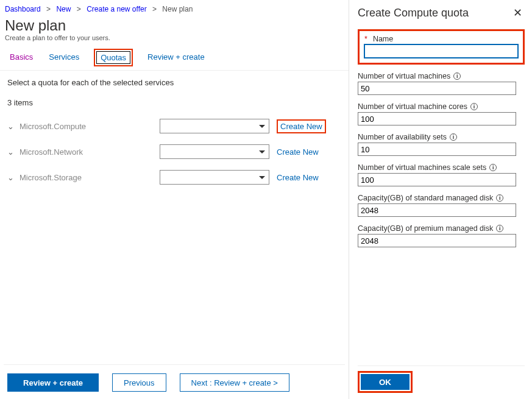 Image resolution: width=532 pixels, height=399 pixels. I want to click on ok-button: OK, so click(385, 382).